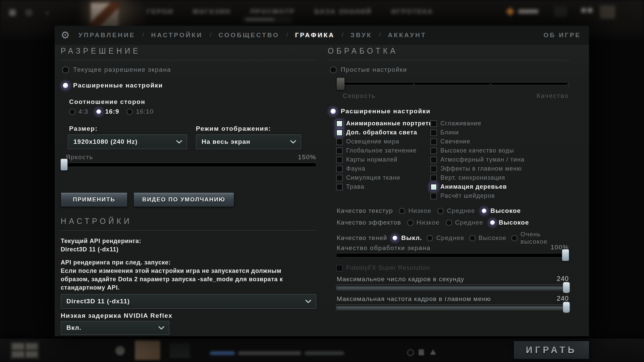 This screenshot has height=362, width=644. Describe the element at coordinates (94, 200) in the screenshot. I see `apply-button: ПРИМЕНИТЬ` at that location.